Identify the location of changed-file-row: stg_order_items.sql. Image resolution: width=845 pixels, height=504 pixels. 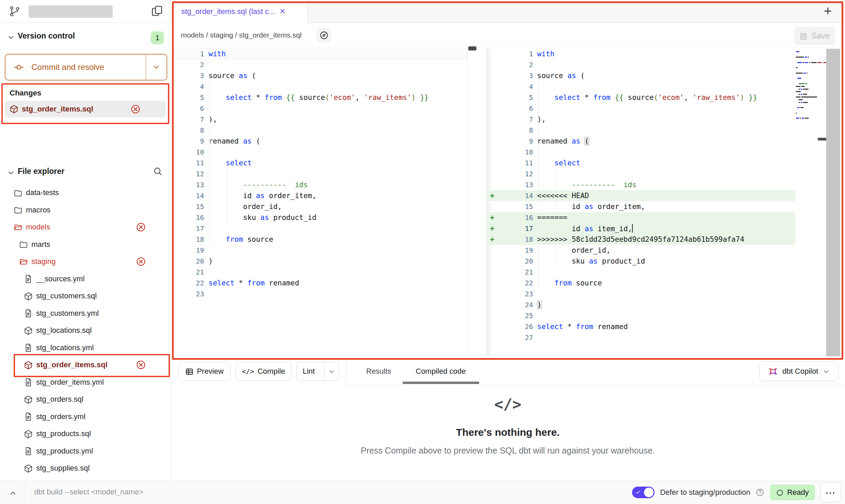
(85, 109).